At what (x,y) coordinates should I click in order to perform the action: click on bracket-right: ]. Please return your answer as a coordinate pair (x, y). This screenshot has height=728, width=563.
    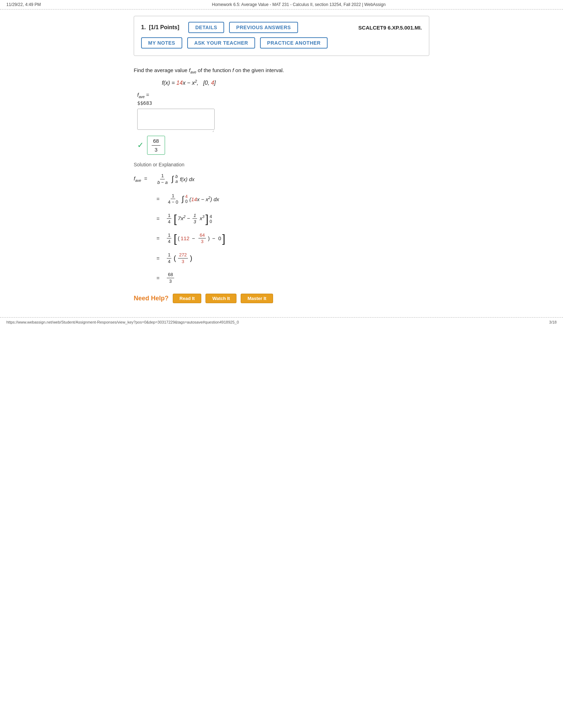
    Looking at the image, I should click on (207, 219).